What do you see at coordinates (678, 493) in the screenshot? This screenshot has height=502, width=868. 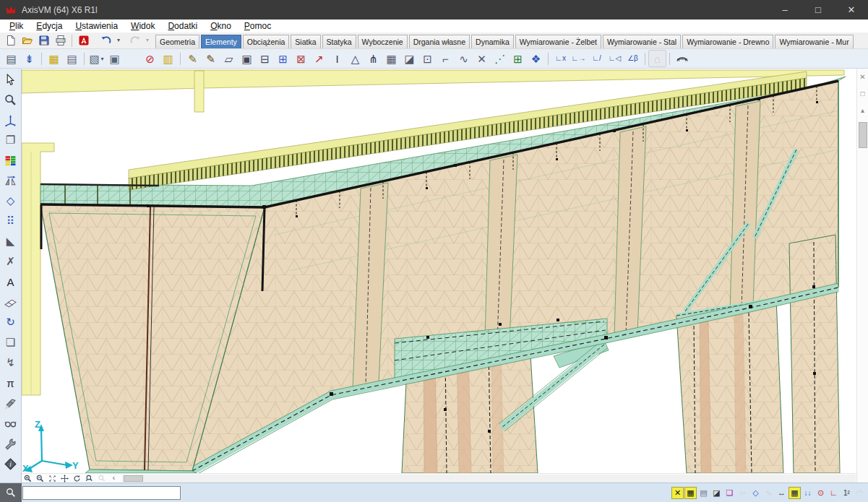 I see `cursor-intersection-icon: ✕` at bounding box center [678, 493].